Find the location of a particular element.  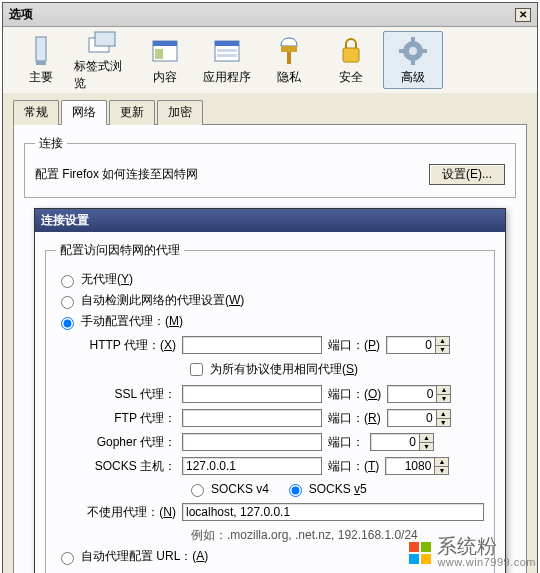

window-title: 选项 is located at coordinates (21, 14).